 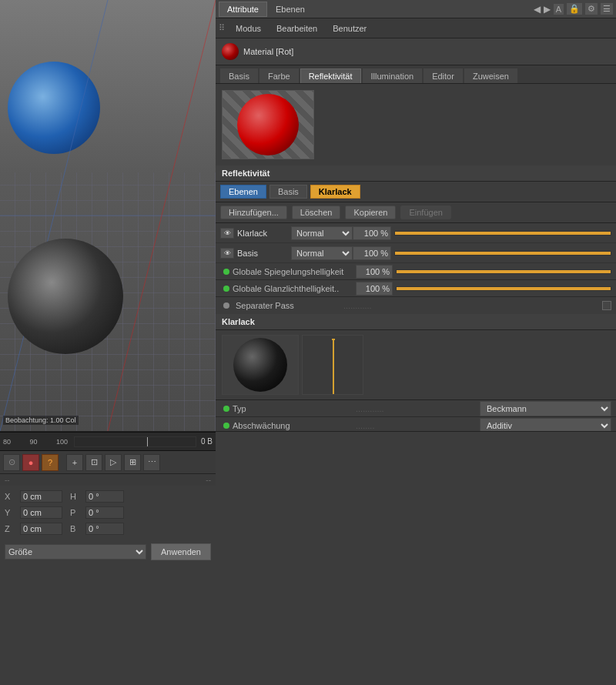 What do you see at coordinates (206, 442) in the screenshot?
I see `frame-counter: 0 B` at bounding box center [206, 442].